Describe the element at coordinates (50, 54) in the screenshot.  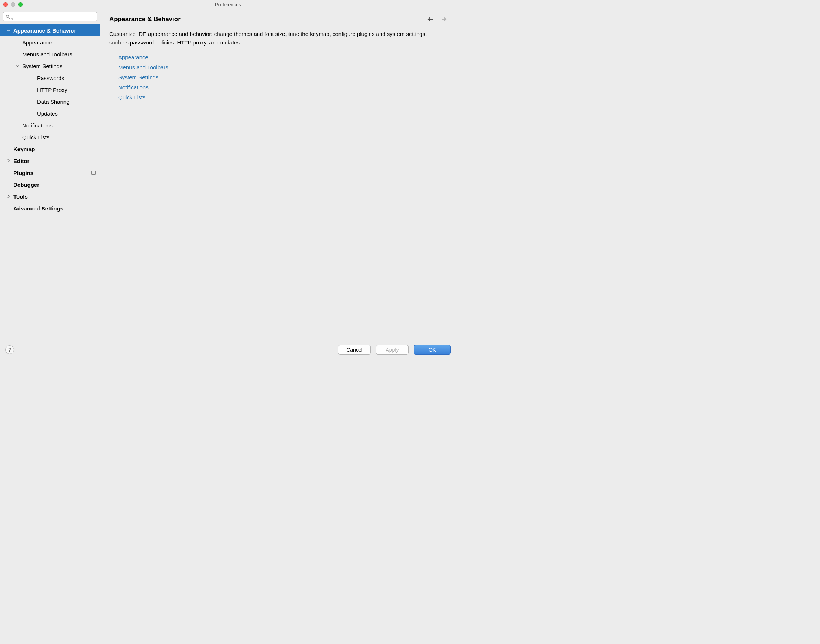
I see `tree-item: Menus and Toolbars` at that location.